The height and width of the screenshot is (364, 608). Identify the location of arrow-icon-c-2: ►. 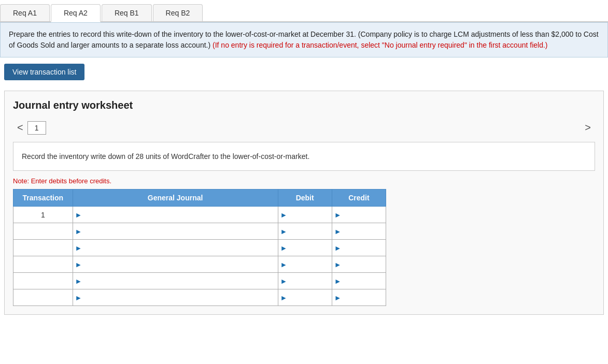
(338, 231).